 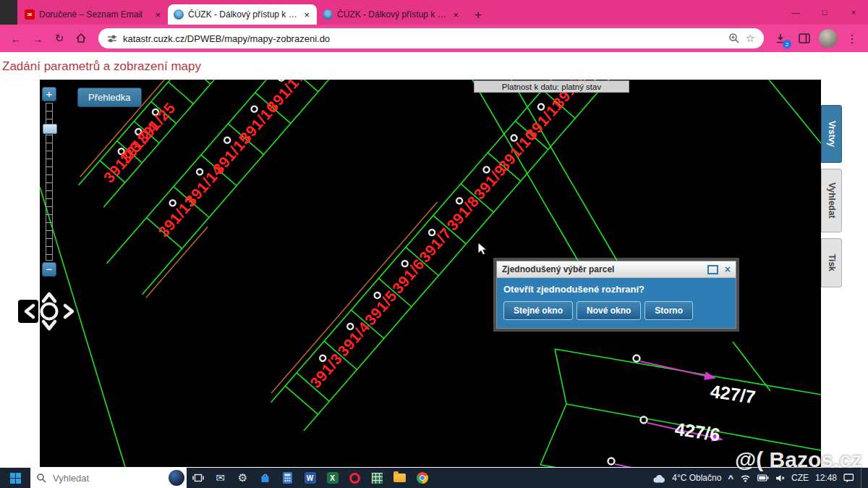 I want to click on battery-icon, so click(x=763, y=478).